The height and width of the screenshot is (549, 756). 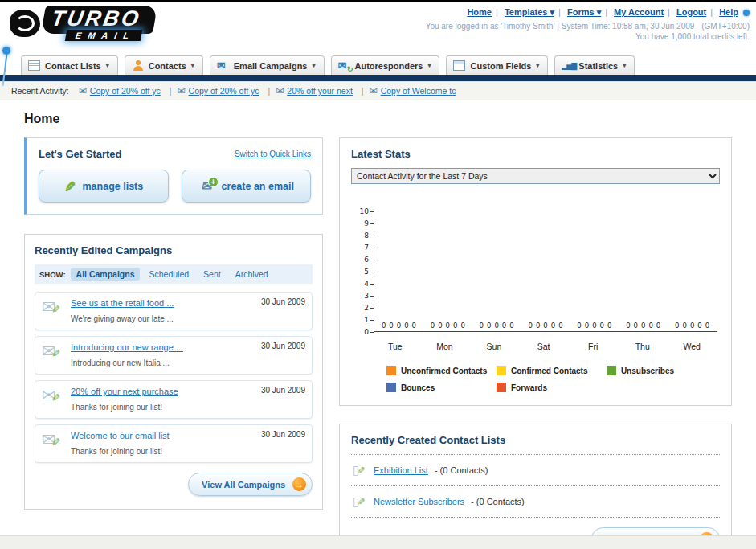 What do you see at coordinates (252, 274) in the screenshot?
I see `campaign-filter-tab: Archived` at bounding box center [252, 274].